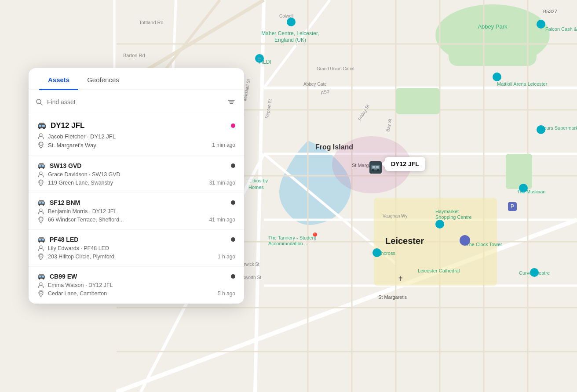  What do you see at coordinates (493, 26) in the screenshot?
I see `svg-text: Abbey Park` at bounding box center [493, 26].